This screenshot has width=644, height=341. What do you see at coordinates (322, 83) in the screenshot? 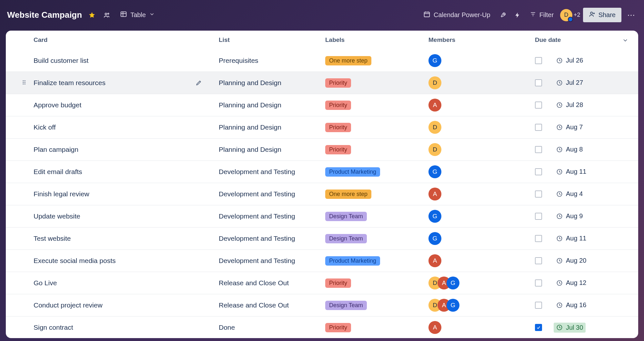
I see `table-row: ⠿Finalize team resourcesPlanning and Des…` at bounding box center [322, 83].